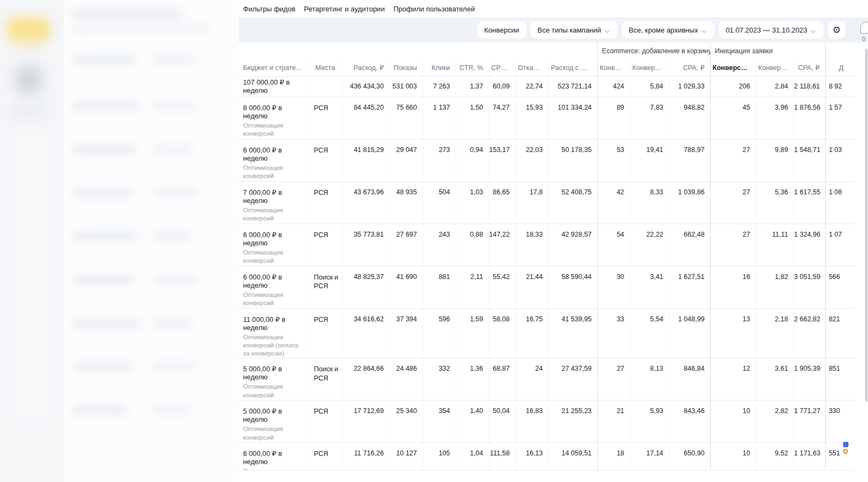 The width and height of the screenshot is (868, 482). I want to click on archive-filter-label: Все, кроме архивных, so click(663, 30).